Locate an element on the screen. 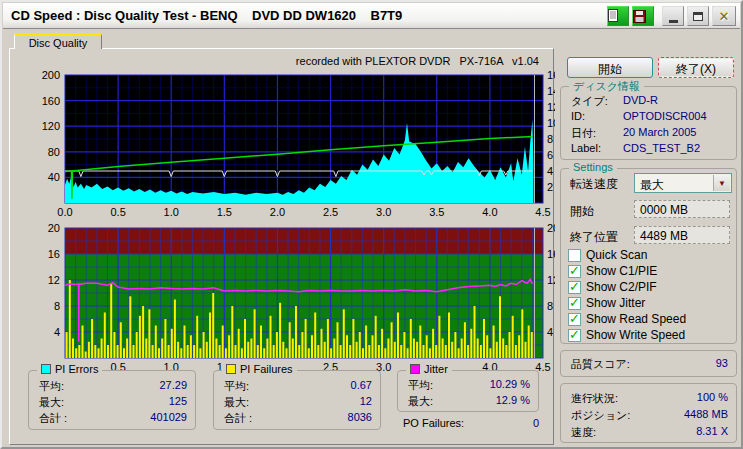  svg-text: 160 is located at coordinates (51, 101).